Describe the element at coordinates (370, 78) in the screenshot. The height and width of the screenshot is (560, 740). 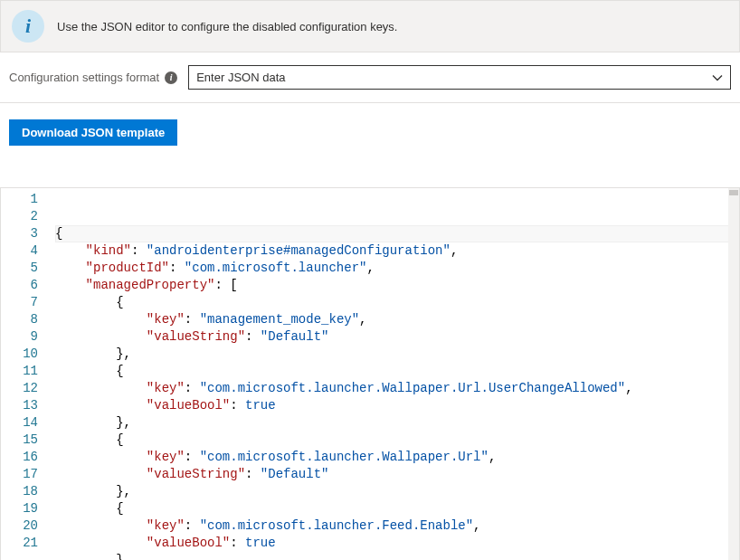
I see `config-format-row: Configuration settings format i Enter JS…` at that location.